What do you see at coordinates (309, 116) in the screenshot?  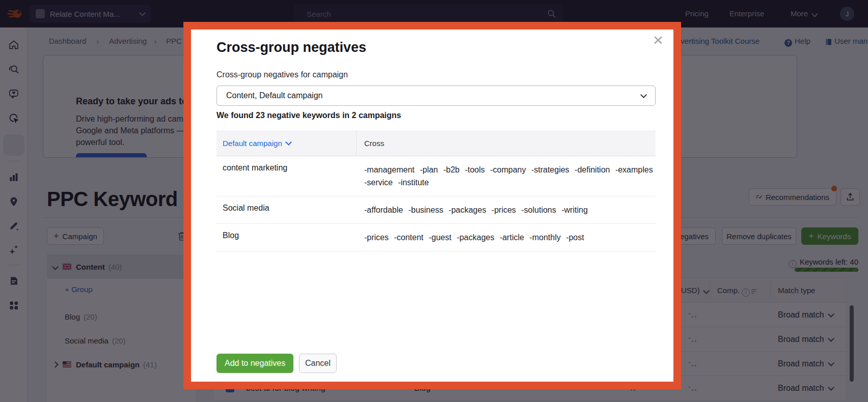 I see `found-summary: We found 23 negative keywords in 2 campa…` at bounding box center [309, 116].